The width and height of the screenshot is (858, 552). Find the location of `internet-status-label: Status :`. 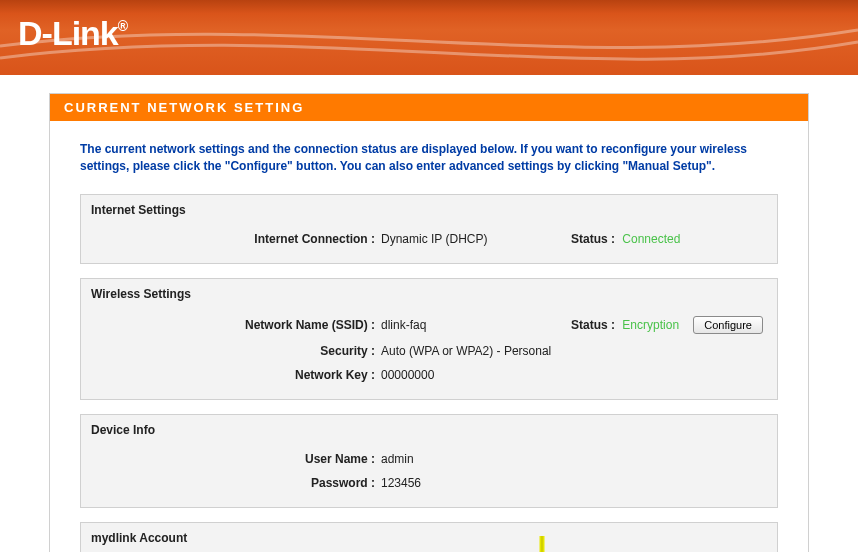

internet-status-label: Status : is located at coordinates (595, 239).